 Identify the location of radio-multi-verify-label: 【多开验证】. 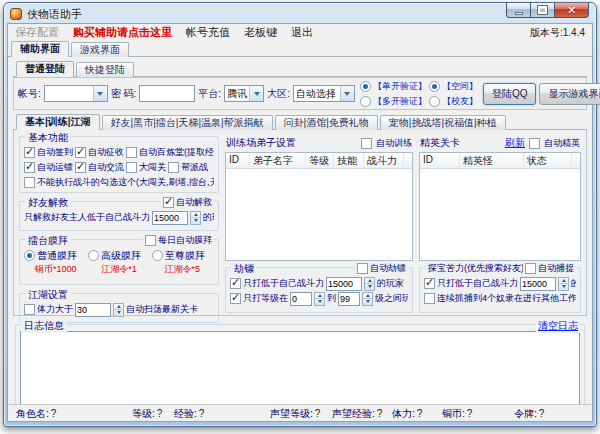
(400, 102).